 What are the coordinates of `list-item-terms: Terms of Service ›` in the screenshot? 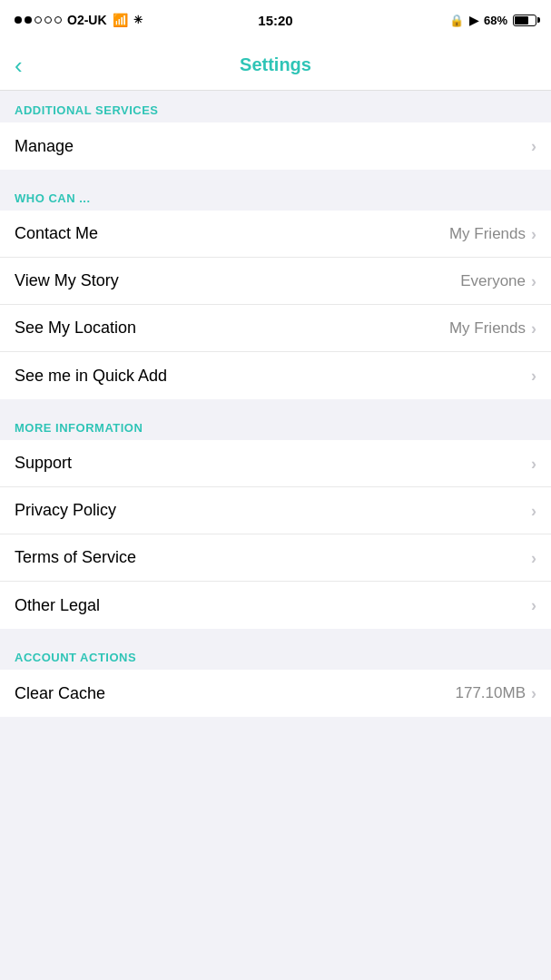 It's located at (276, 558).